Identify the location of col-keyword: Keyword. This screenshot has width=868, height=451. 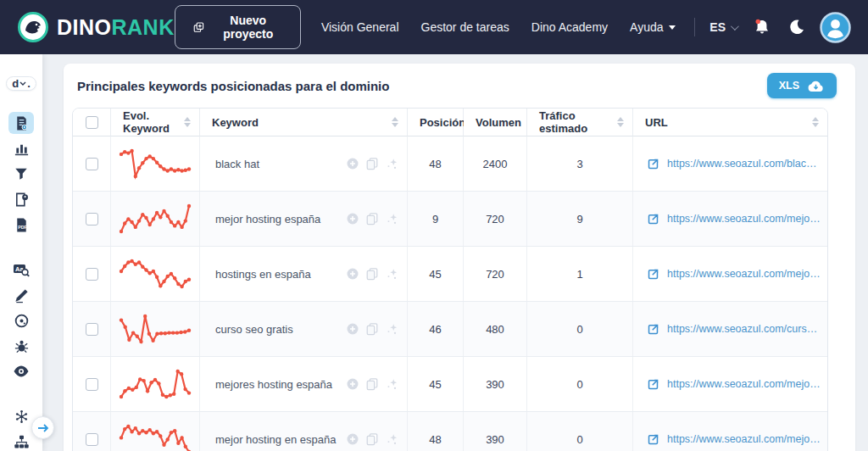
(303, 122).